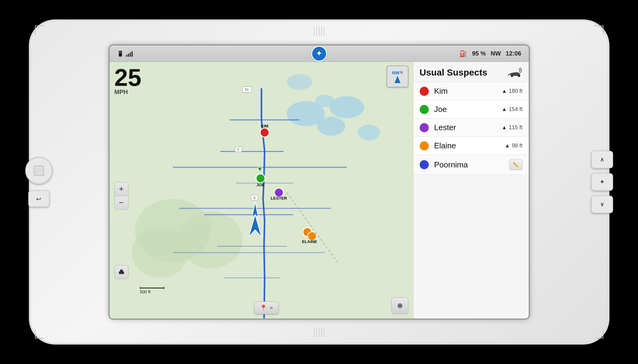 The image size is (638, 364). Describe the element at coordinates (471, 146) in the screenshot. I see `rider-item-elaine: Elaine ▲ 98 ft` at that location.